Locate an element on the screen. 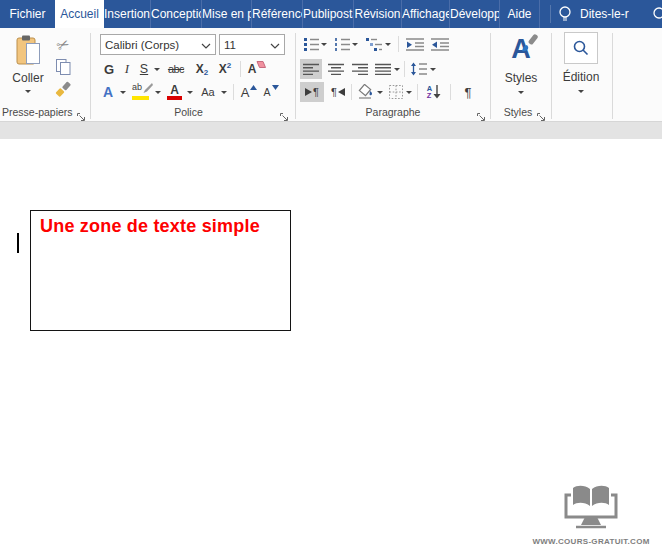 This screenshot has height=553, width=662. numbering-dropdown-icon is located at coordinates (355, 44).